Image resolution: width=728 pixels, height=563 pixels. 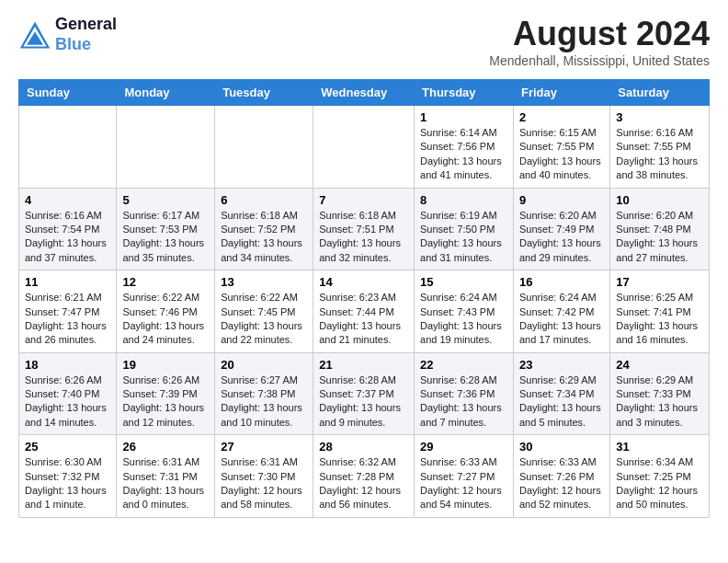 What do you see at coordinates (660, 147) in the screenshot?
I see `calendar-cell: 3Sunrise: 6:16 AMSunset: 7:55 PMDaylight…` at bounding box center [660, 147].